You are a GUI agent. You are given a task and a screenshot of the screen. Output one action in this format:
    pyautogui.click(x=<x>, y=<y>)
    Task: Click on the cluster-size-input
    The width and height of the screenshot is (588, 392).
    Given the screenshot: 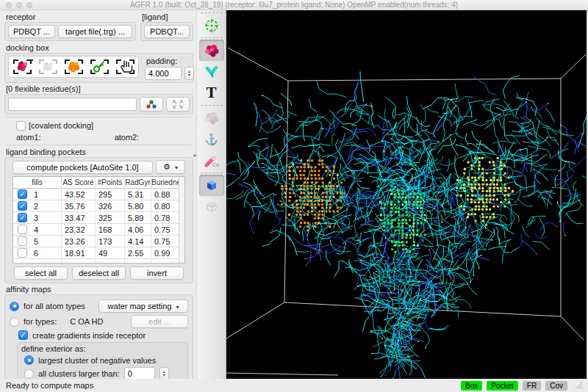 What is the action you would take?
    pyautogui.click(x=140, y=373)
    